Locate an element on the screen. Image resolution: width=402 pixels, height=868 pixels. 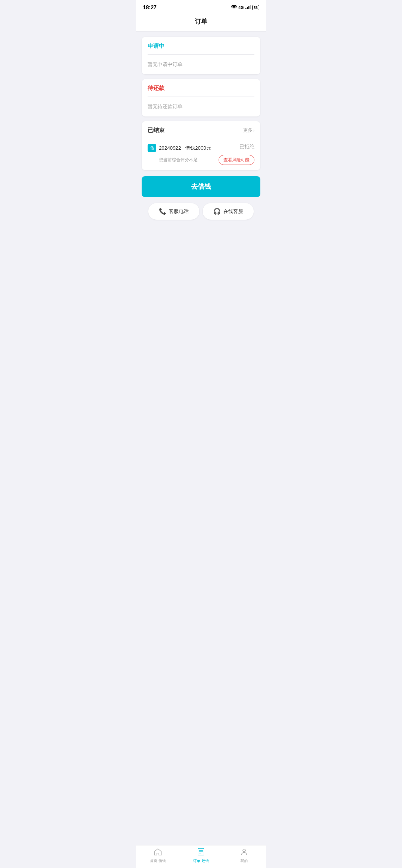
order-main-row: 借 20240922 借钱2000元 已拒绝 is located at coordinates (201, 148).